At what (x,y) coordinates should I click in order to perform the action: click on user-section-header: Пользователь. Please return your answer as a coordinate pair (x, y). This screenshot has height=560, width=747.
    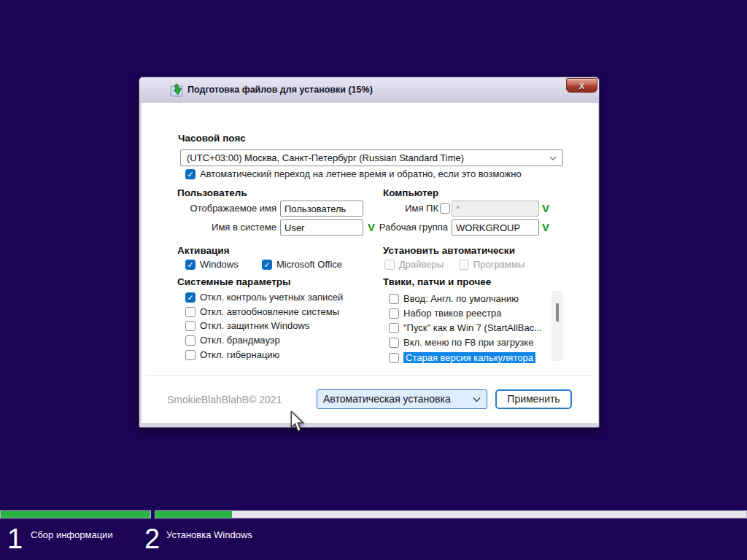
    Looking at the image, I should click on (212, 192).